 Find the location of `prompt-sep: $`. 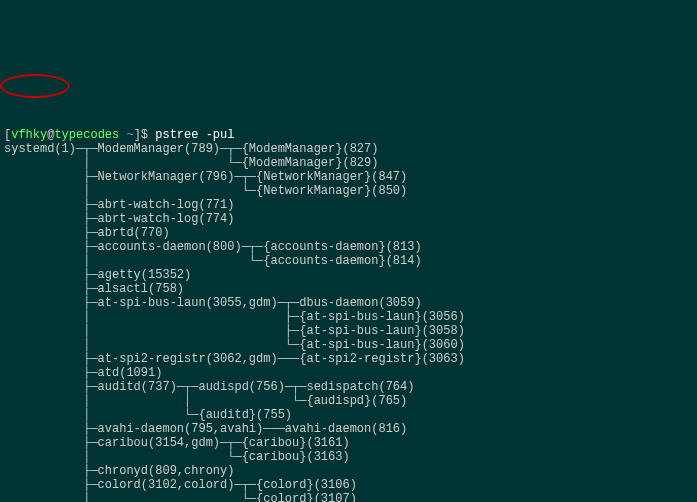

prompt-sep: $ is located at coordinates (144, 135).